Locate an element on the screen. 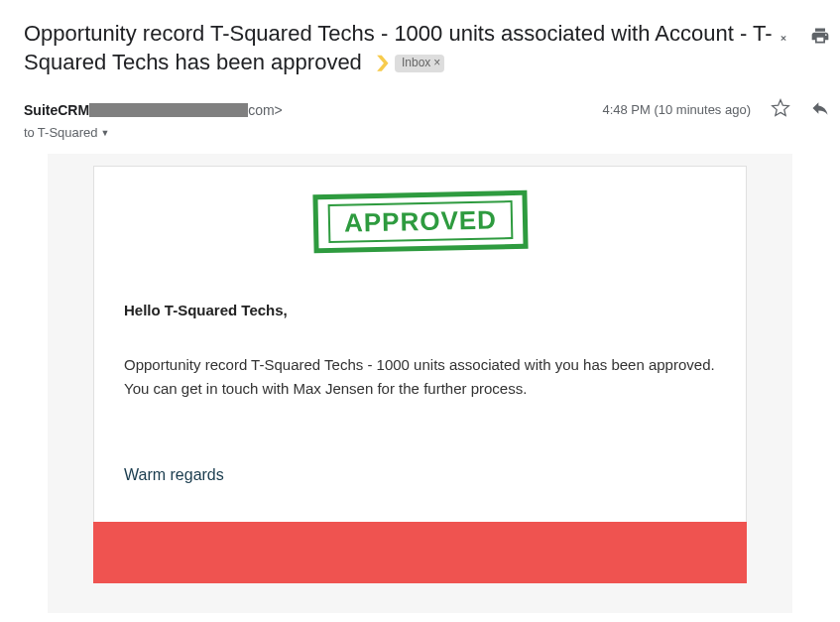  card-footer is located at coordinates (420, 553).